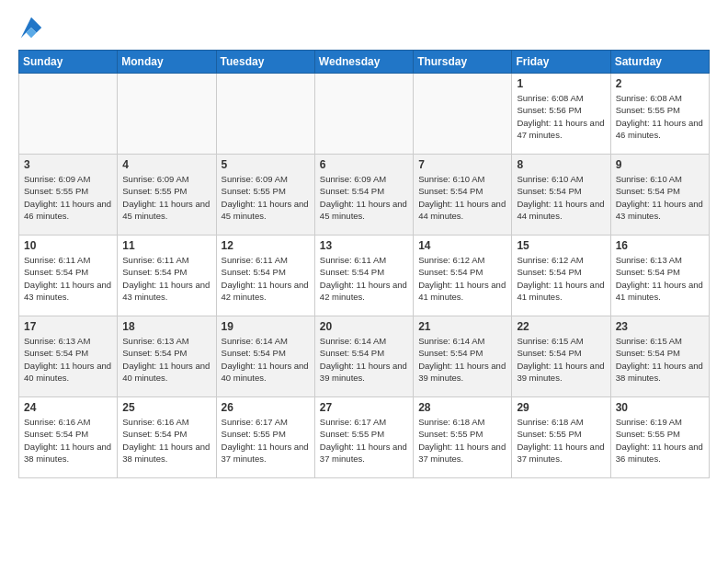  I want to click on day-number: 23, so click(660, 327).